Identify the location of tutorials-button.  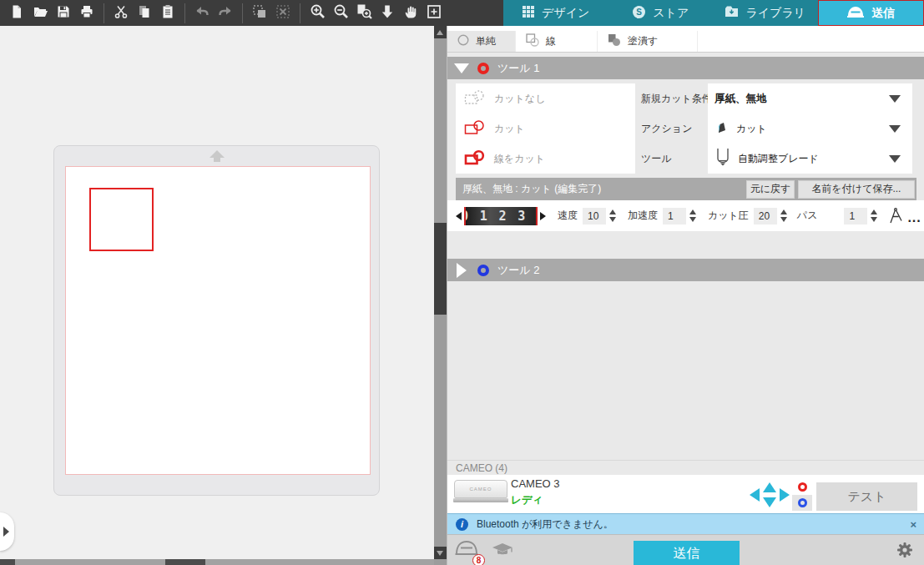
(502, 552).